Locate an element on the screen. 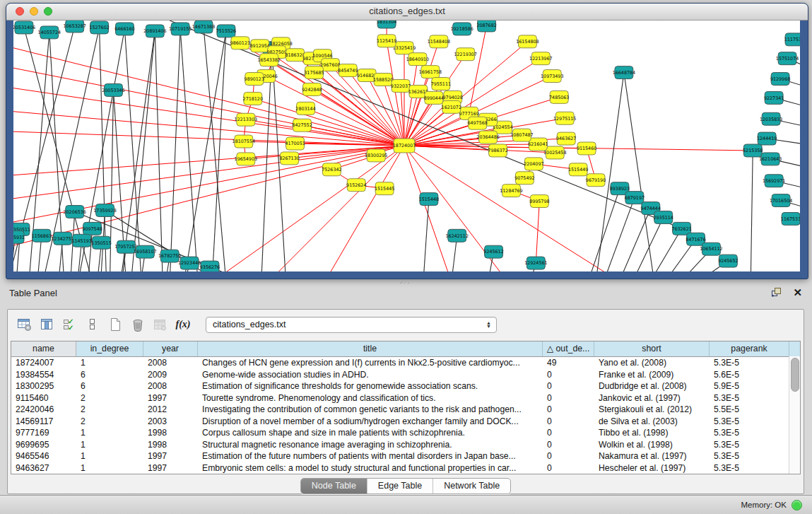  network-selector: citations_edges.txt ▲▼ is located at coordinates (351, 325).